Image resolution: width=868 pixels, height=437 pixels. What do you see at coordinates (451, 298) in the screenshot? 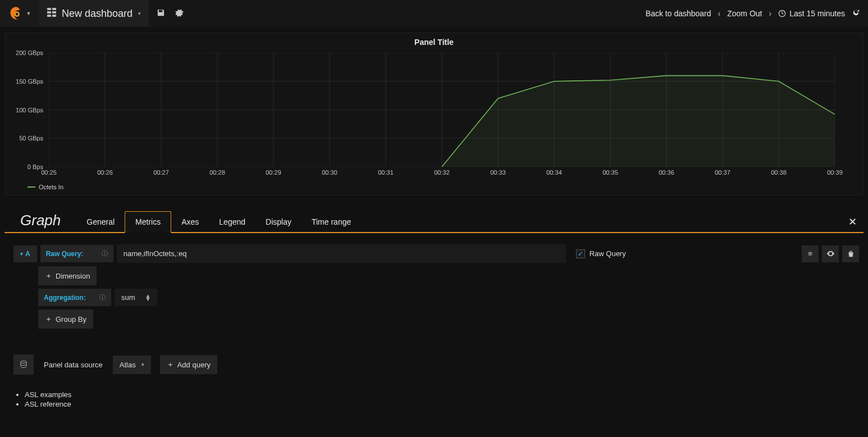
I see `query-sub-rows: ＋ Dimension Aggregation: ⓘ sum ▲▼ ＋ Grou…` at bounding box center [451, 298].